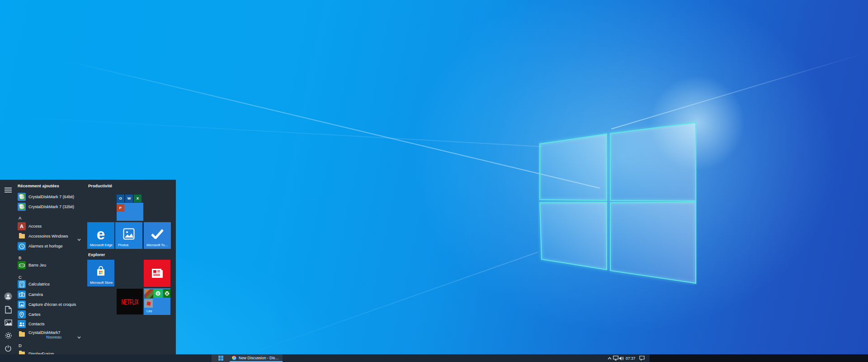 The height and width of the screenshot is (362, 868). I want to click on clock-icon, so click(22, 246).